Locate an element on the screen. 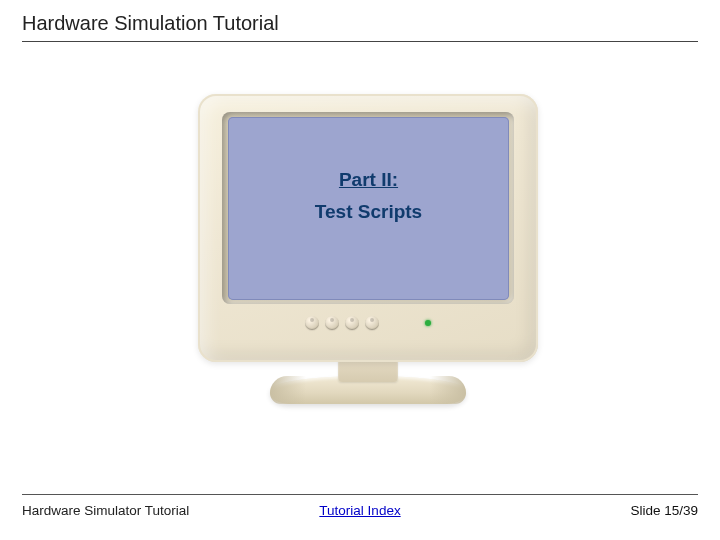  slide-header: Hardware Simulation Tutorial is located at coordinates (360, 27).